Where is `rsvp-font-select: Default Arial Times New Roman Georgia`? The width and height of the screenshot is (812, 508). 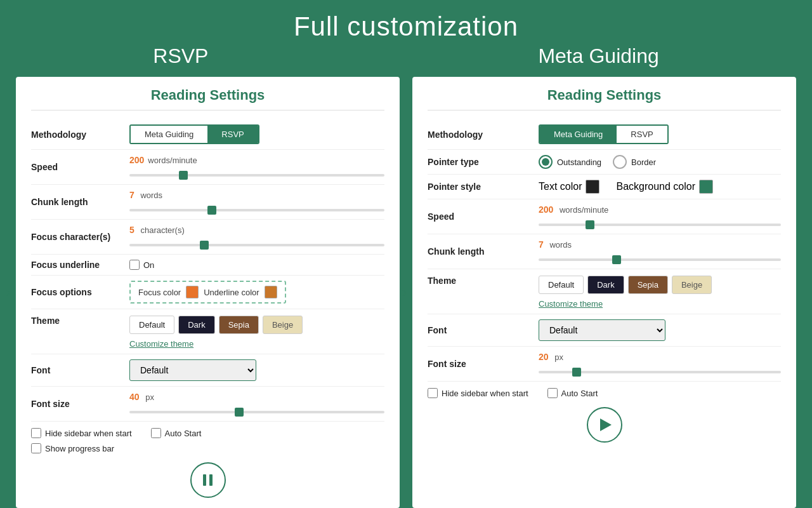 rsvp-font-select: Default Arial Times New Roman Georgia is located at coordinates (193, 370).